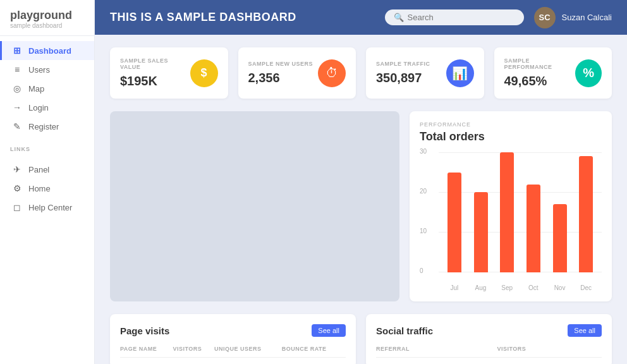  Describe the element at coordinates (47, 188) in the screenshot. I see `sidebar-item-home: ⚙ Home` at that location.